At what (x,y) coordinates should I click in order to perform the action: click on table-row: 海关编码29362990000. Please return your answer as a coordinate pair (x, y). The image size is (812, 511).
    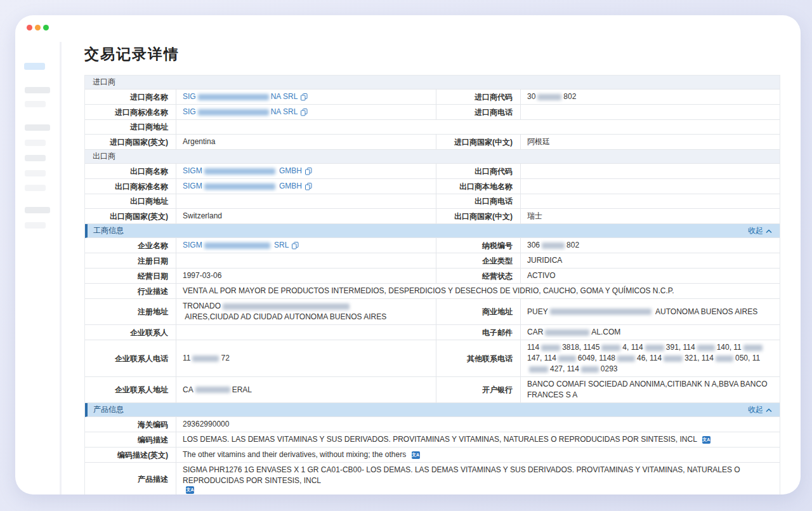
    Looking at the image, I should click on (433, 425).